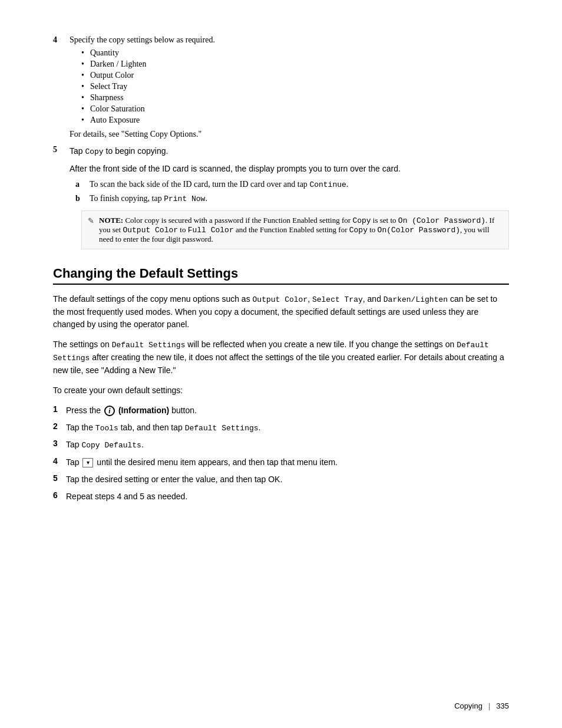  Describe the element at coordinates (110, 411) in the screenshot. I see `information-icon: i` at that location.